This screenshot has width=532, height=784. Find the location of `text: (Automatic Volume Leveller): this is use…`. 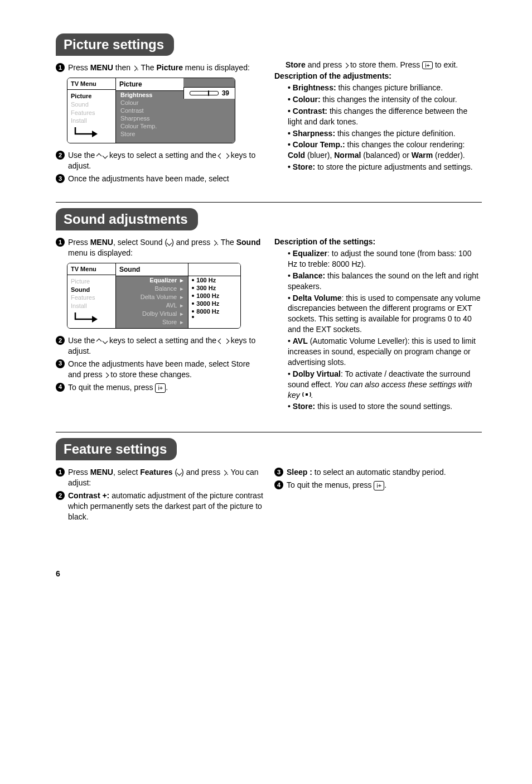

text: (Automatic Volume Leveller): this is use… is located at coordinates (381, 352).